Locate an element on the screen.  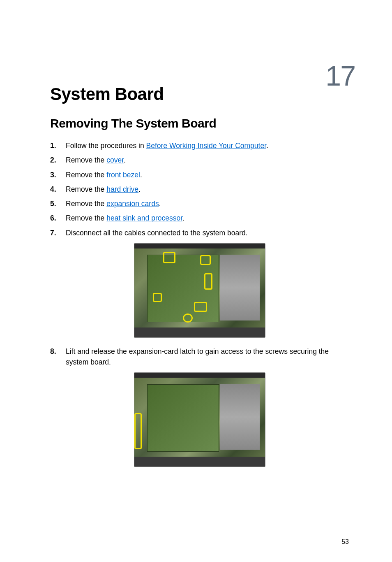
step-2: 2. Remove the cover. is located at coordinates (200, 160).